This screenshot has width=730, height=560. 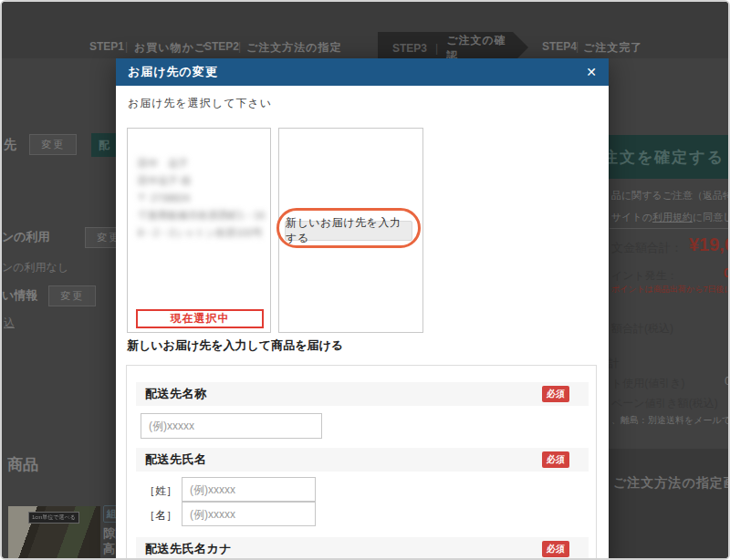 What do you see at coordinates (726, 273) in the screenshot?
I see `points-earned-value: 0` at bounding box center [726, 273].